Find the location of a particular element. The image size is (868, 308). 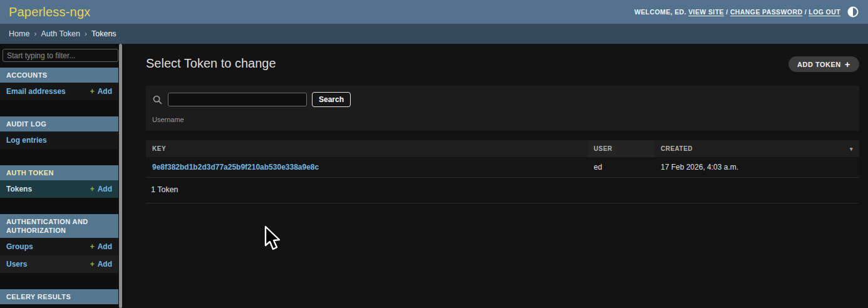

column-header-created: CREATED ▾ is located at coordinates (757, 149).